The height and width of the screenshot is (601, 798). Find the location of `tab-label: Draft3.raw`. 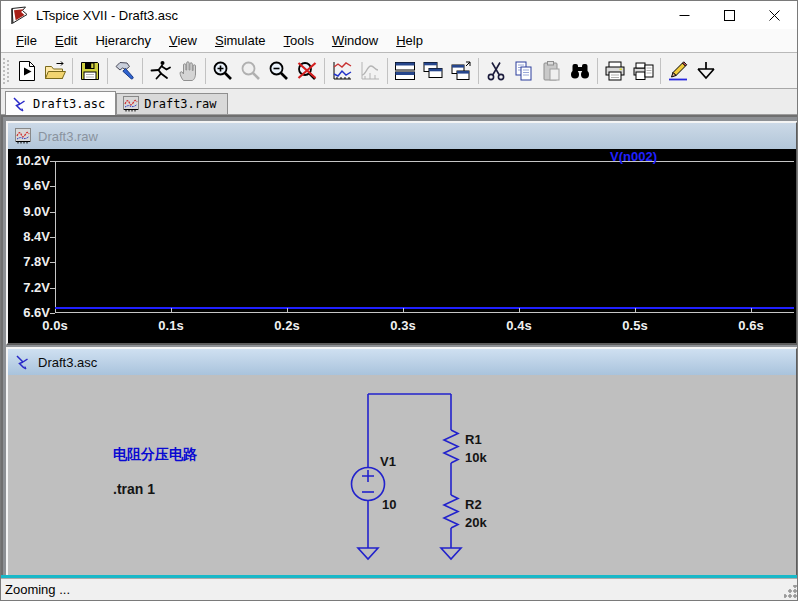

tab-label: Draft3.raw is located at coordinates (180, 104).